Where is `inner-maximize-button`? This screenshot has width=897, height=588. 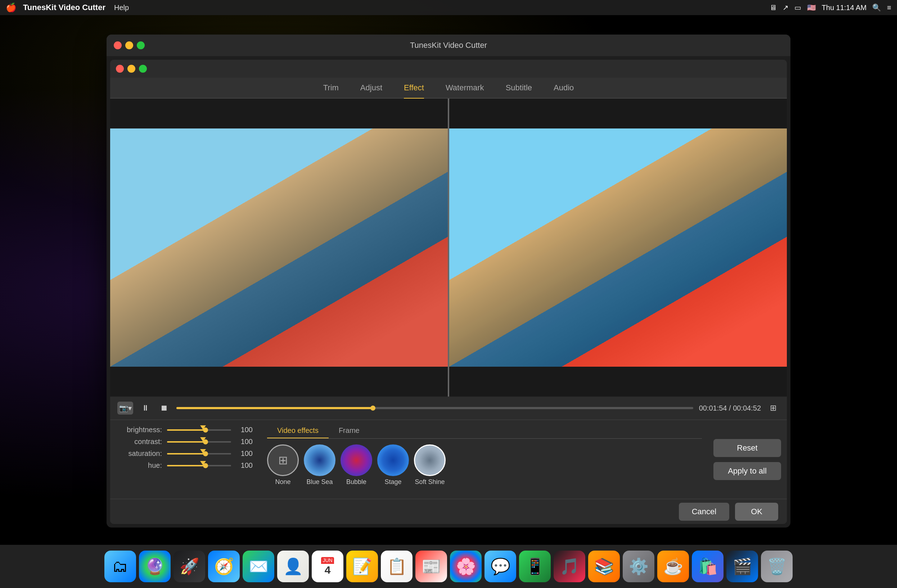
inner-maximize-button is located at coordinates (143, 69).